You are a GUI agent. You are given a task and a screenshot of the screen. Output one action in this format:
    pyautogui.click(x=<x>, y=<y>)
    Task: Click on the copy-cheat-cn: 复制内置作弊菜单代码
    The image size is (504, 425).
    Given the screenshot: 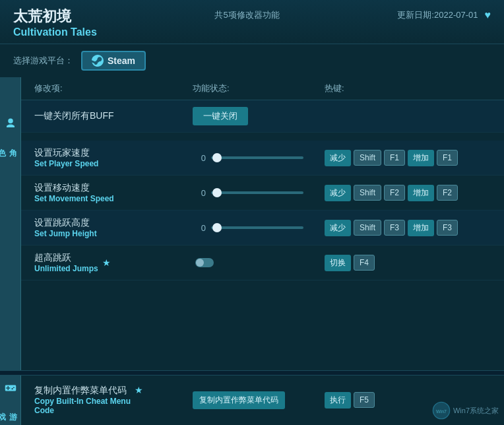 What is the action you would take?
    pyautogui.click(x=82, y=391)
    